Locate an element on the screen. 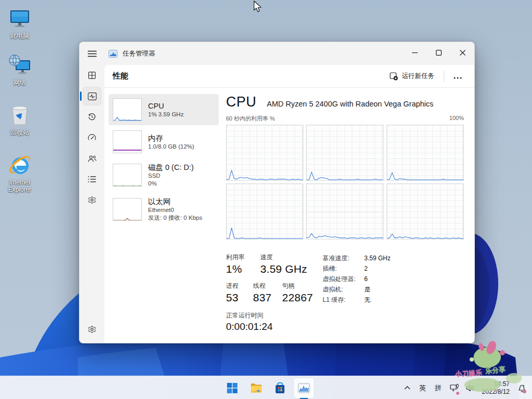 The height and width of the screenshot is (399, 532). desktop-icon-label: 回收站 is located at coordinates (20, 132).